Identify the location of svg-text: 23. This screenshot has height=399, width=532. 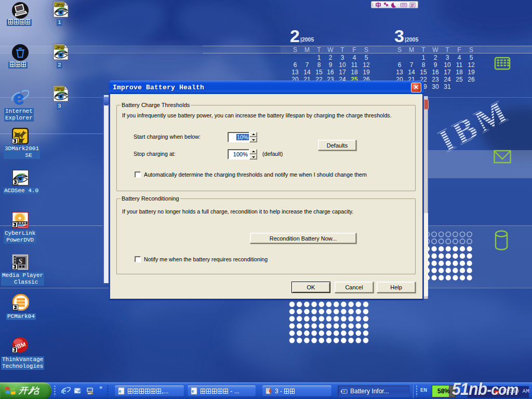
(435, 79).